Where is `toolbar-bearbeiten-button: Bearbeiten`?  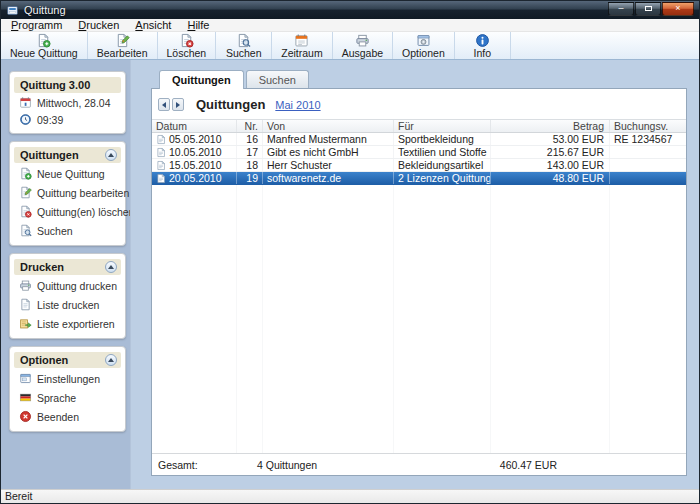 toolbar-bearbeiten-button: Bearbeiten is located at coordinates (123, 46).